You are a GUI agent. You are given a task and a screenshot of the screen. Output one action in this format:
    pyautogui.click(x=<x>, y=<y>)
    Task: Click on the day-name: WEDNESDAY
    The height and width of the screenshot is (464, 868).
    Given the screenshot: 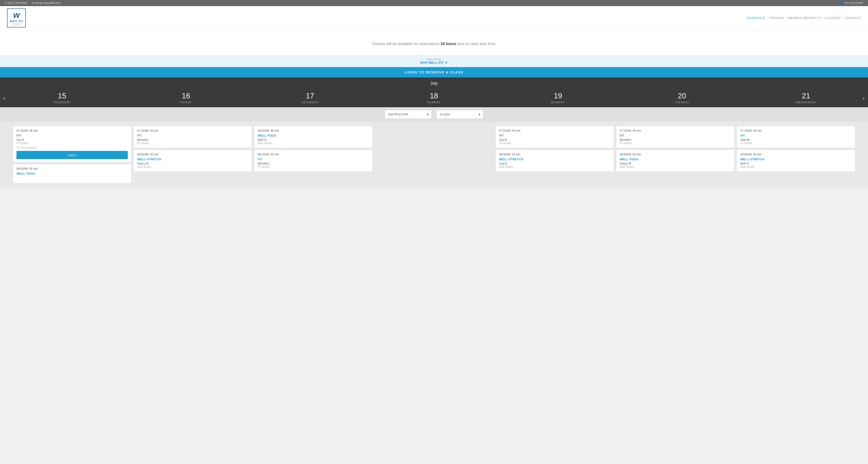 What is the action you would take?
    pyautogui.click(x=806, y=102)
    